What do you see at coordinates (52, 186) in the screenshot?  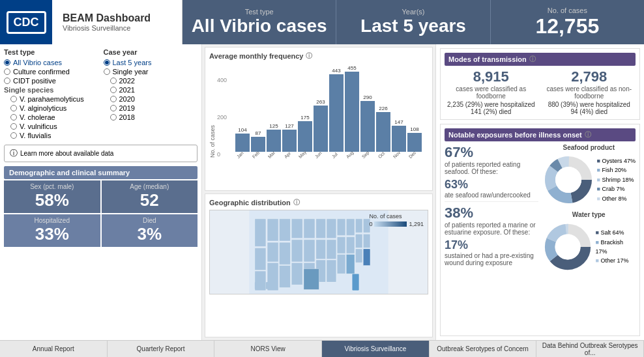 I see `sex-label: Sex (pct. male)` at bounding box center [52, 186].